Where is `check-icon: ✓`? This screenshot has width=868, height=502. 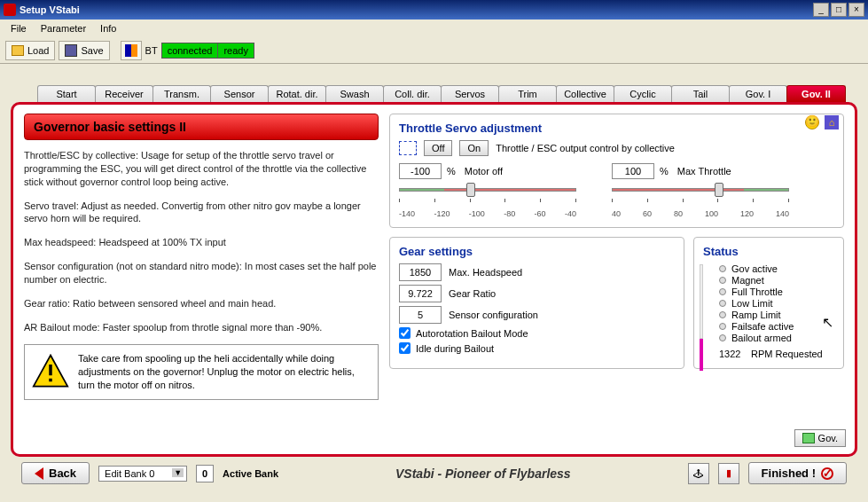
check-icon: ✓ is located at coordinates (827, 474).